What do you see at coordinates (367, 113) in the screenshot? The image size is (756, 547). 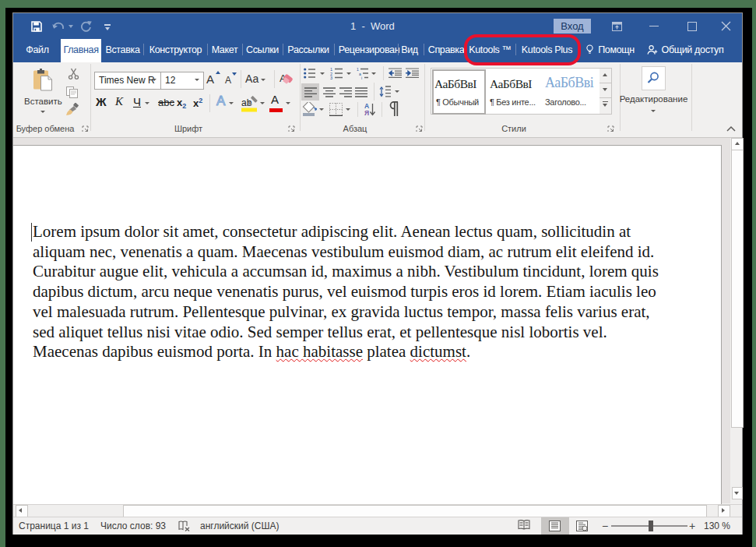 I see `svg-text: Я` at bounding box center [367, 113].